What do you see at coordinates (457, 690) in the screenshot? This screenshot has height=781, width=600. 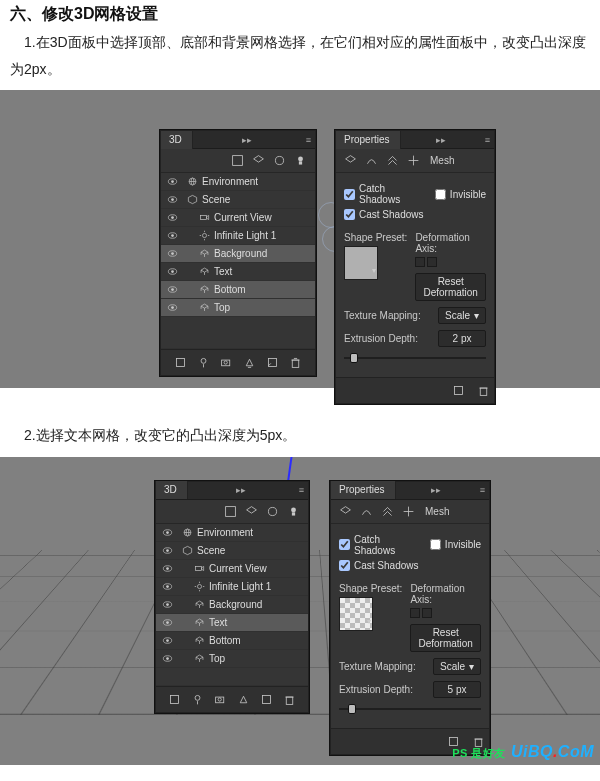 I see `extrusion-depth-input: 5 px` at bounding box center [457, 690].